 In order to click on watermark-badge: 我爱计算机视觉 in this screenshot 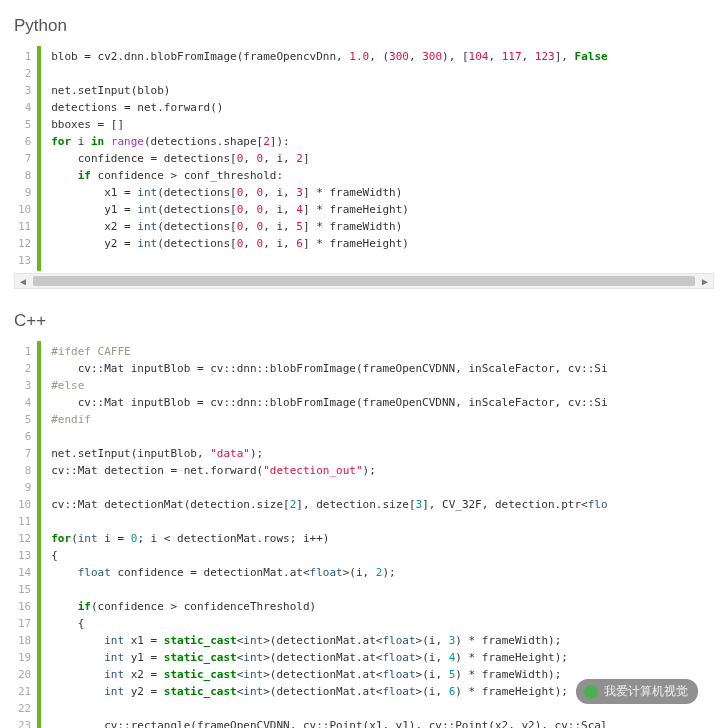, I will do `click(637, 692)`.